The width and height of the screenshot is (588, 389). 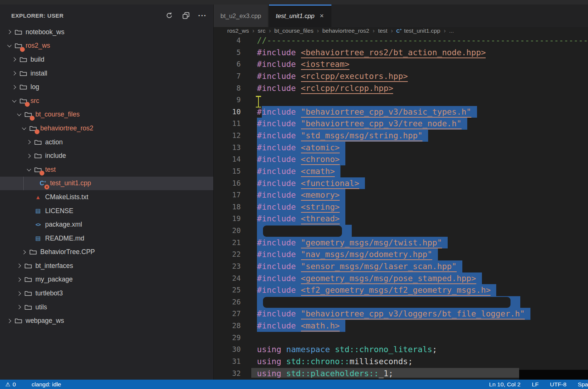 I want to click on code-line-20: 20, so click(x=401, y=231).